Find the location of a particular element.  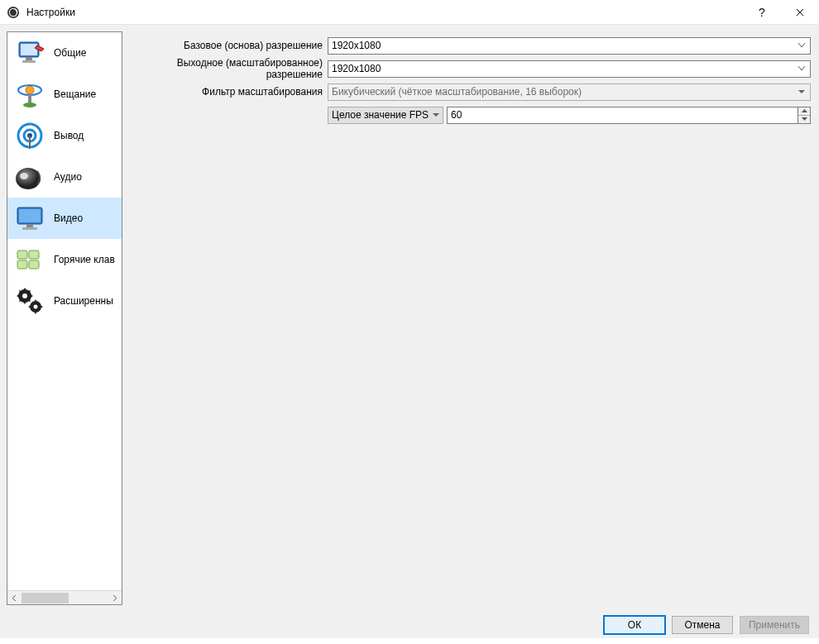

general-icon is located at coordinates (30, 53).